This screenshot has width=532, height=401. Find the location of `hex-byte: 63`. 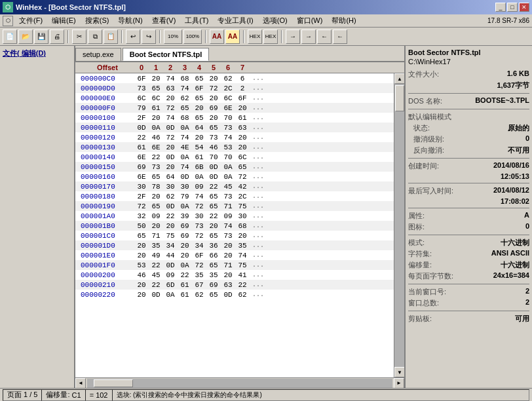

hex-byte: 63 is located at coordinates (242, 128).